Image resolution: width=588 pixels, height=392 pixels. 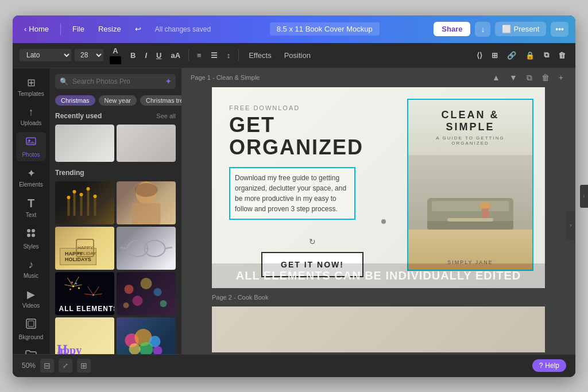 What do you see at coordinates (85, 294) in the screenshot?
I see `trending-photo-5: ALL ELEMENTS...` at bounding box center [85, 294].